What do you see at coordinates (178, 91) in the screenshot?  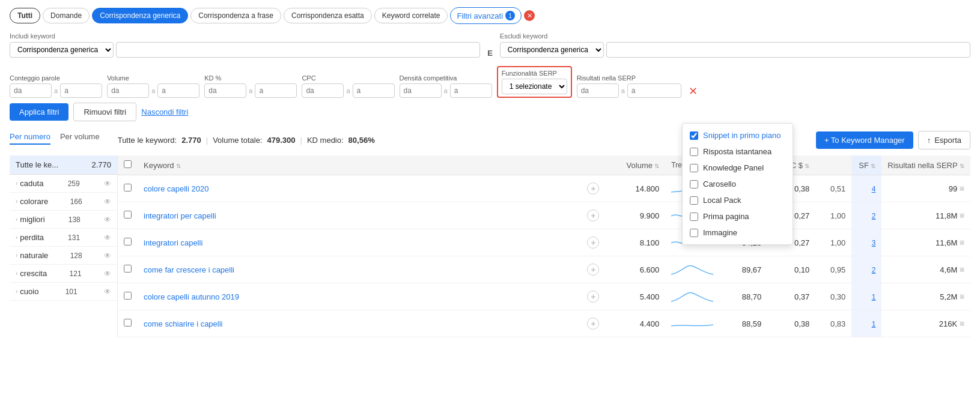 I see `volume-a-input` at bounding box center [178, 91].